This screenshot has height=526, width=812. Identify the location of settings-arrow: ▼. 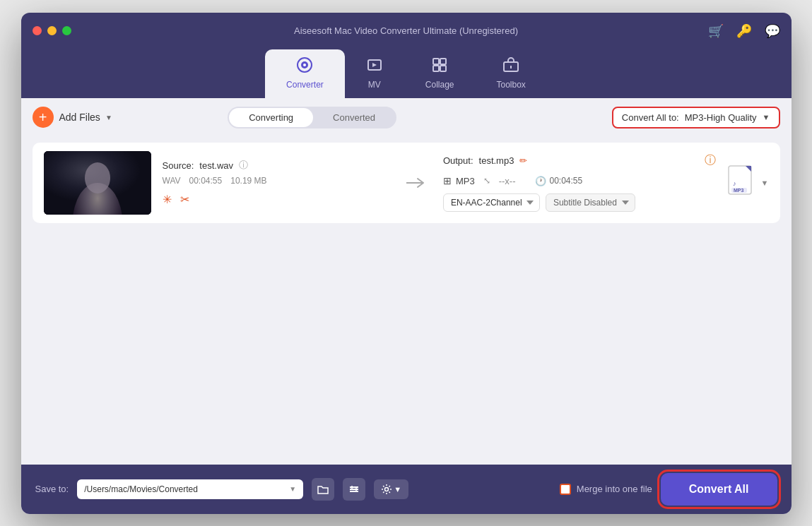
(397, 489).